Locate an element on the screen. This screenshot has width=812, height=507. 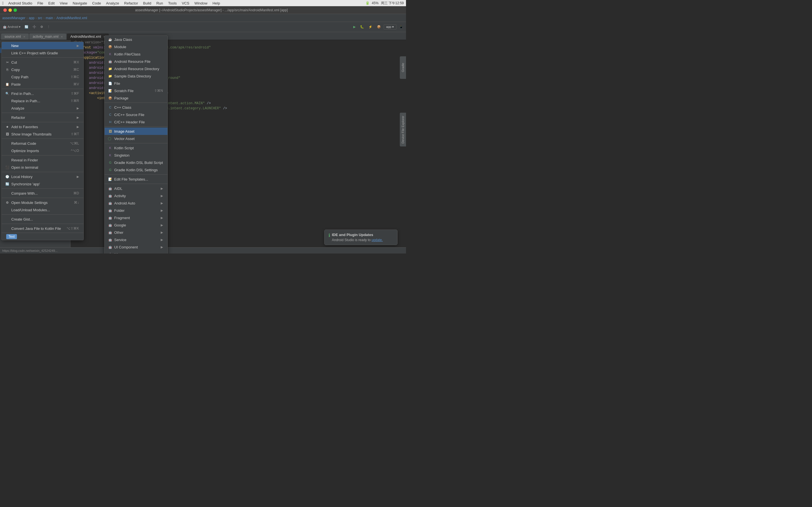
tab-activity-main-xml: activity_main.xml ✕ is located at coordinates (48, 37).